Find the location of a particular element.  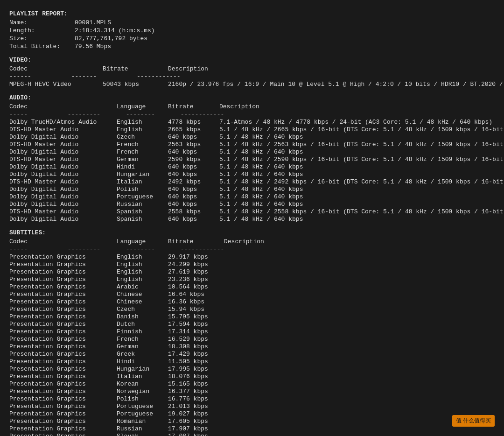

audio-col-bitrate: Bitrate is located at coordinates (194, 106).